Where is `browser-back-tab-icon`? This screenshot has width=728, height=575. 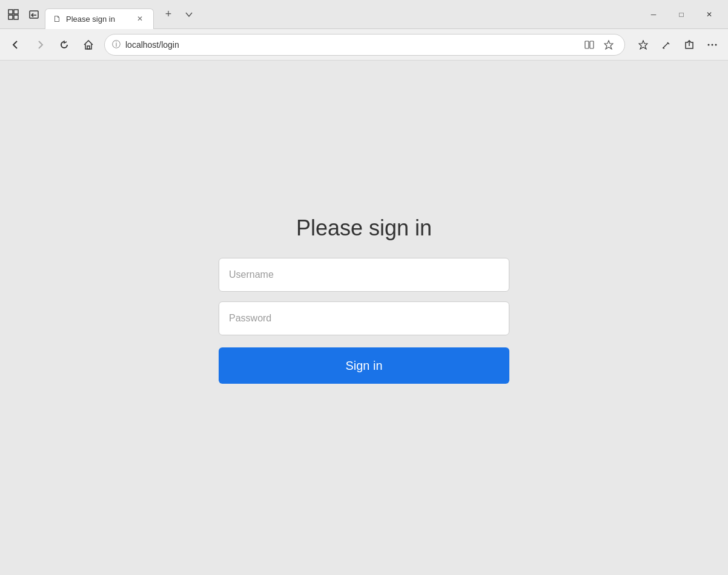
browser-back-tab-icon is located at coordinates (34, 15).